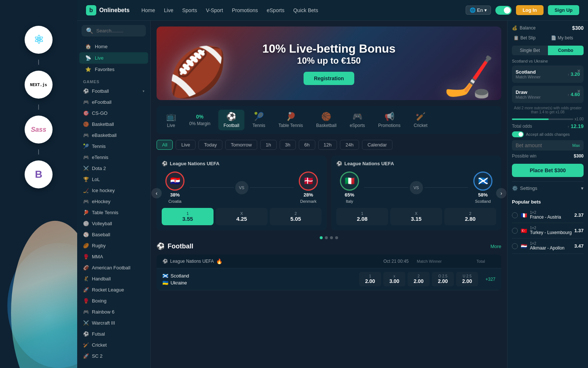 This screenshot has width=588, height=368. I want to click on theme-toggle, so click(503, 10).